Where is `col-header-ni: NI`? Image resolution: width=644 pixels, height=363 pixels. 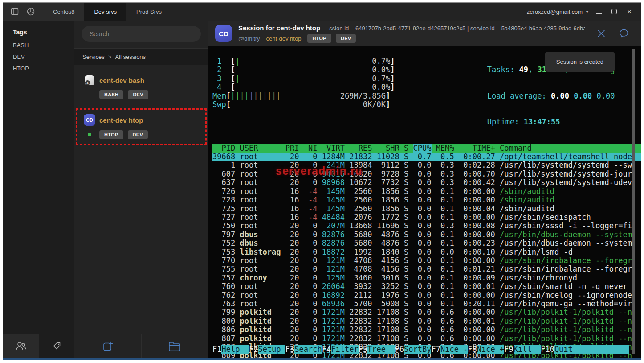 col-header-ni: NI is located at coordinates (311, 148).